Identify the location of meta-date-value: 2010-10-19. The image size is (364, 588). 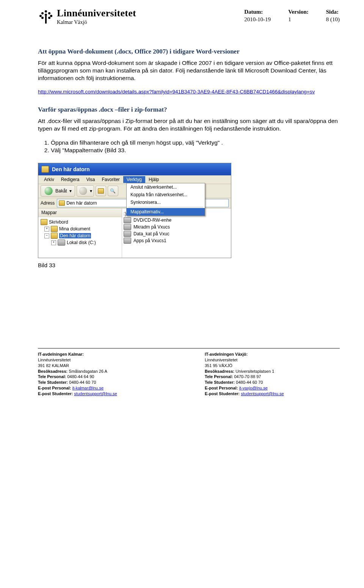
(257, 20).